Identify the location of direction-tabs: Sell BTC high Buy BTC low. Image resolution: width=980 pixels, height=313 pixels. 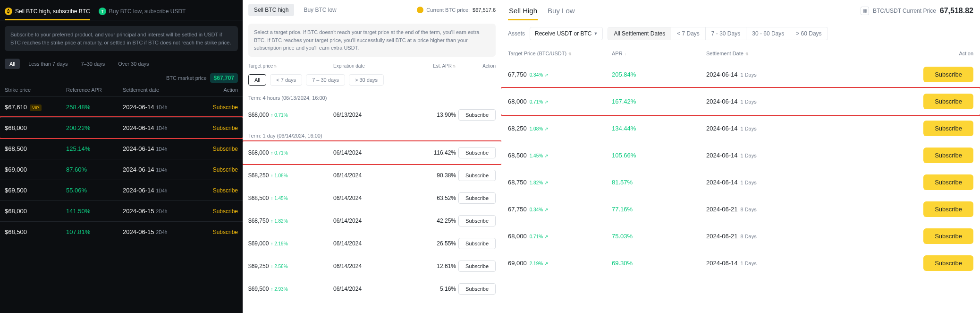
(296, 10).